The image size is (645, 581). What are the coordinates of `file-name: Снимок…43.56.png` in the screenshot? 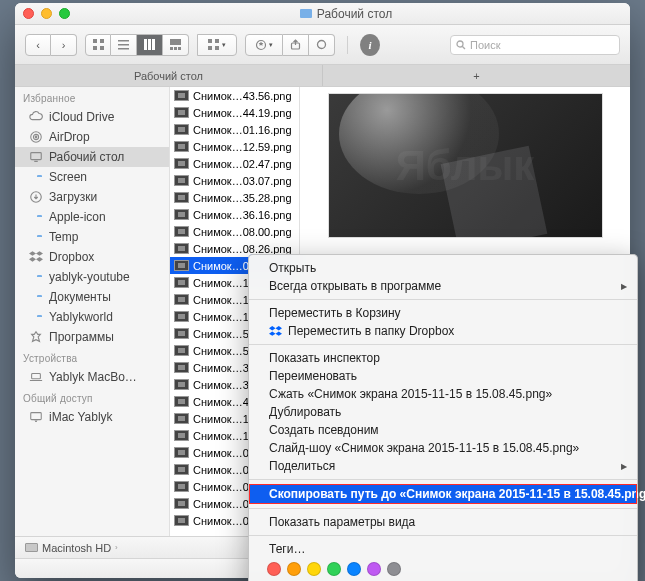 It's located at (242, 96).